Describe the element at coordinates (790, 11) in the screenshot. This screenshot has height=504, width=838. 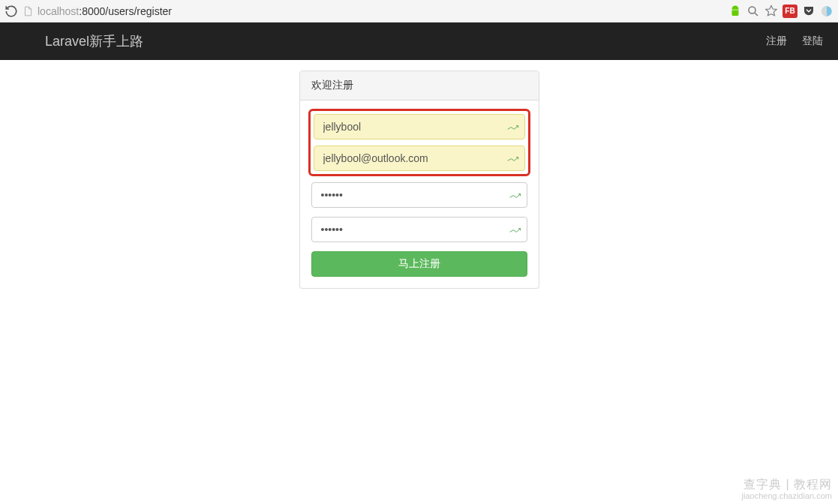
I see `extension-fb-icon: FB` at that location.